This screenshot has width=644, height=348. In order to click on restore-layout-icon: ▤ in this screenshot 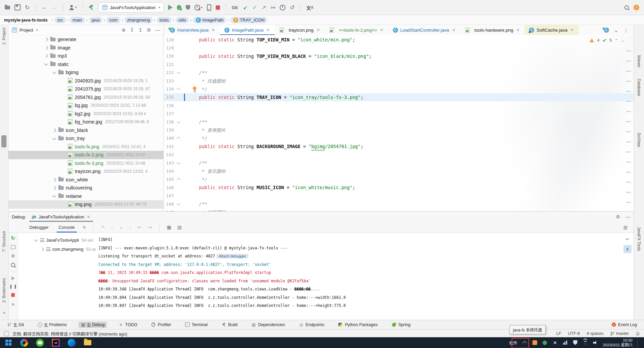, I will do `click(628, 228)`.